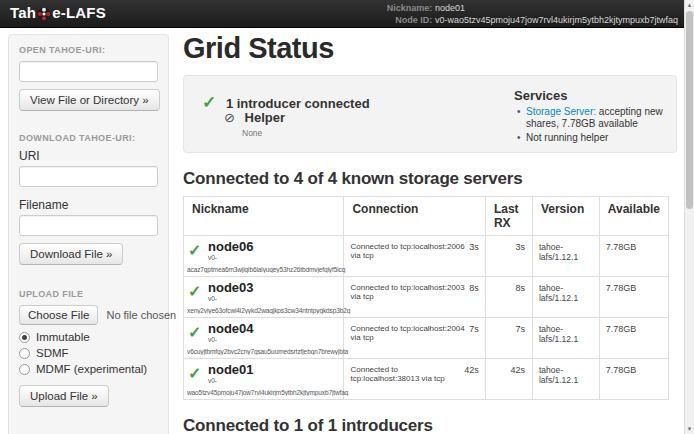 This screenshot has width=694, height=434. Describe the element at coordinates (64, 396) in the screenshot. I see `upload-file-button: Upload File »` at that location.